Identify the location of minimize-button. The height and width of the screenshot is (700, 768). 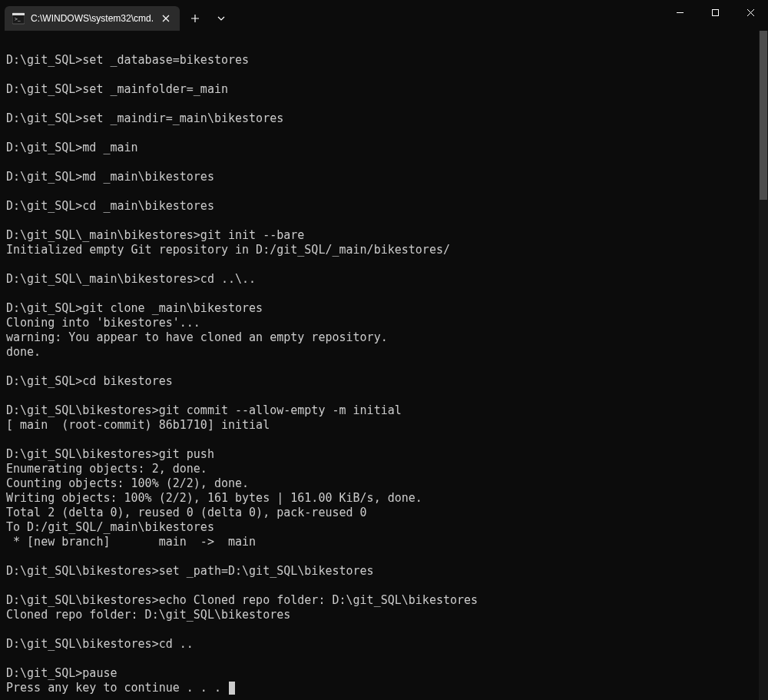
(680, 12).